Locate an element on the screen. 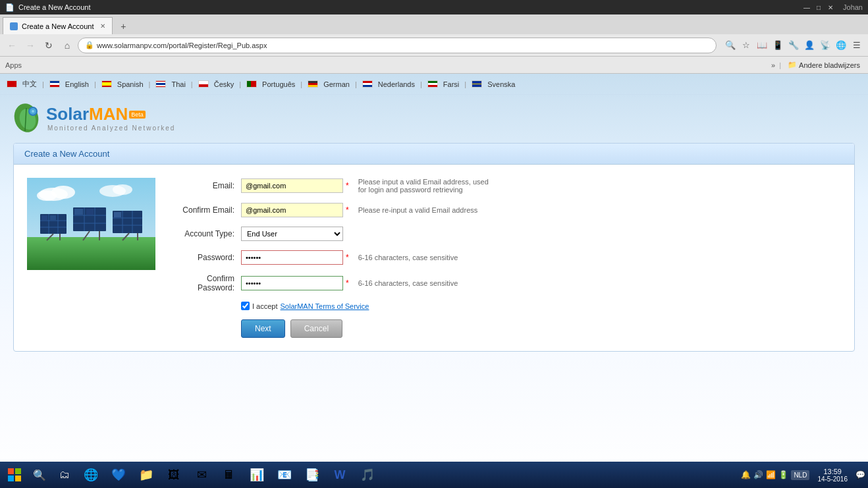  lang-swedish: Svenska is located at coordinates (501, 84).